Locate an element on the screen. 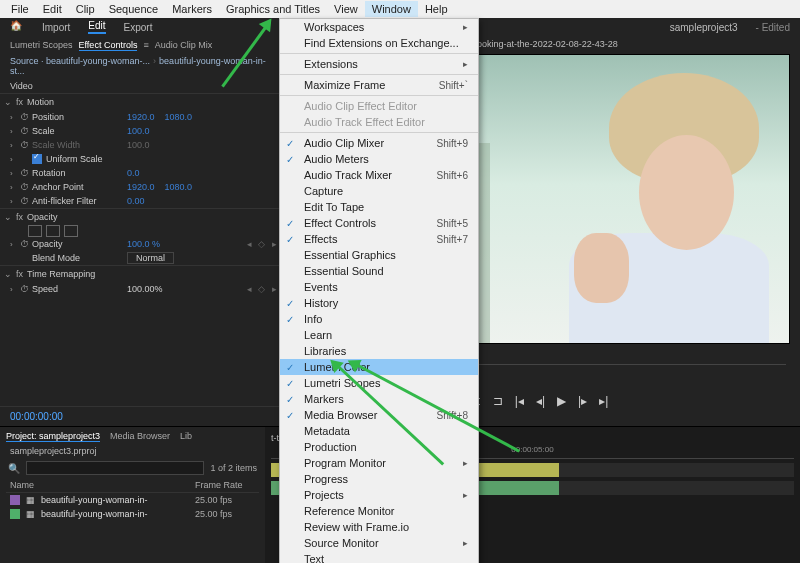 This screenshot has width=800, height=563. panel-tabs: Lumetri Scopes Effect Controls ≡ Audio C… is located at coordinates (140, 44).